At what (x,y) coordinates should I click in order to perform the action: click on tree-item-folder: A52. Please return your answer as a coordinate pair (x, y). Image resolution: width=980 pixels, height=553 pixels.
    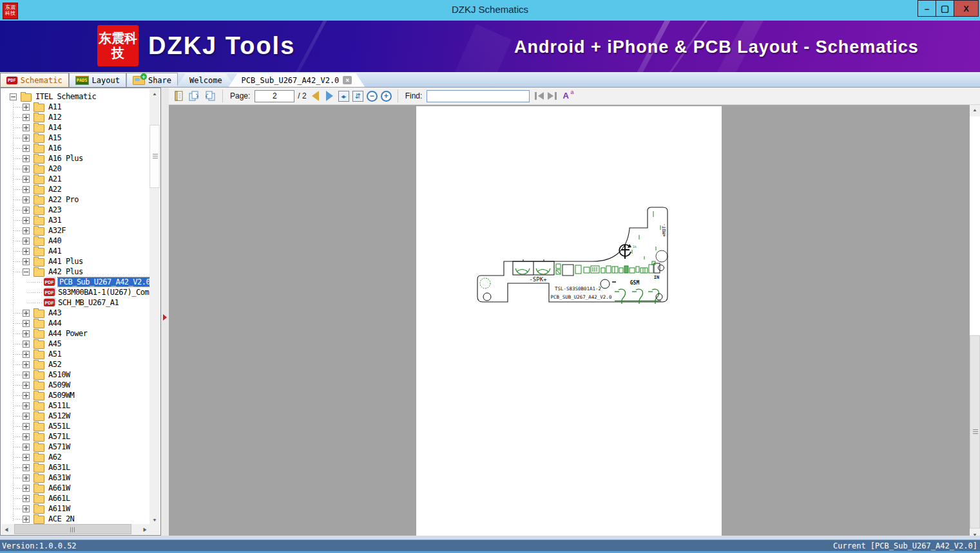
    Looking at the image, I should click on (76, 364).